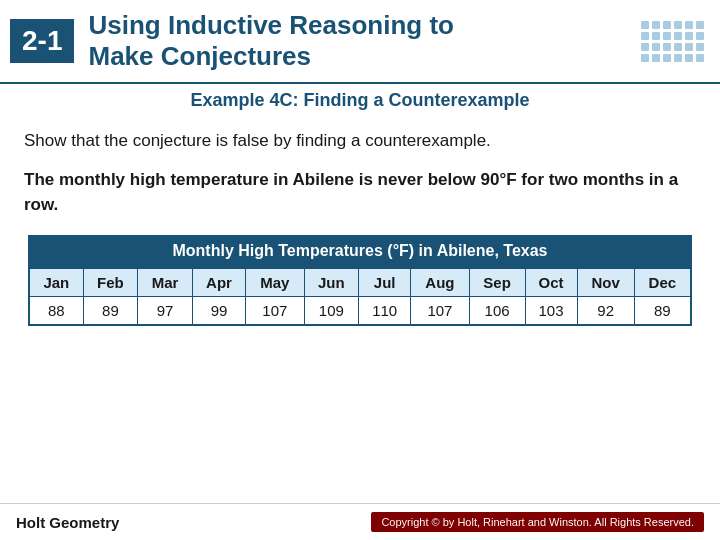  I want to click on table-col-header: May, so click(275, 282).